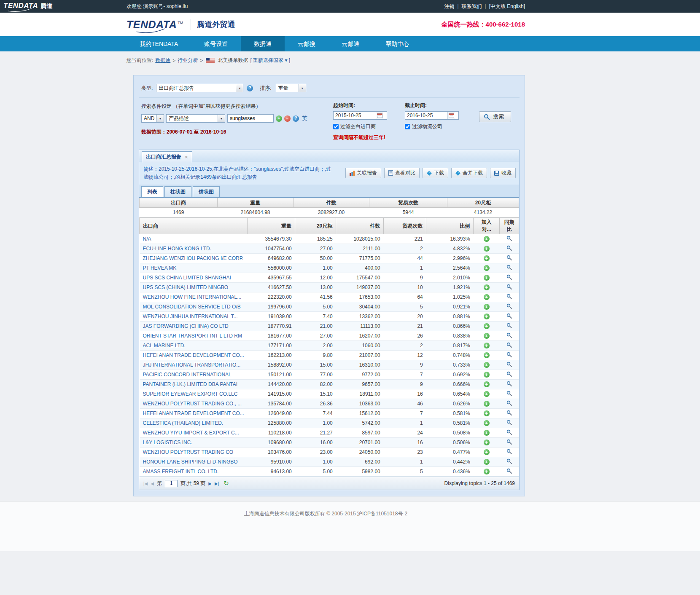 This screenshot has width=700, height=595. What do you see at coordinates (159, 44) in the screenshot?
I see `nav-item-my-tendata: 我的TENDATA` at bounding box center [159, 44].